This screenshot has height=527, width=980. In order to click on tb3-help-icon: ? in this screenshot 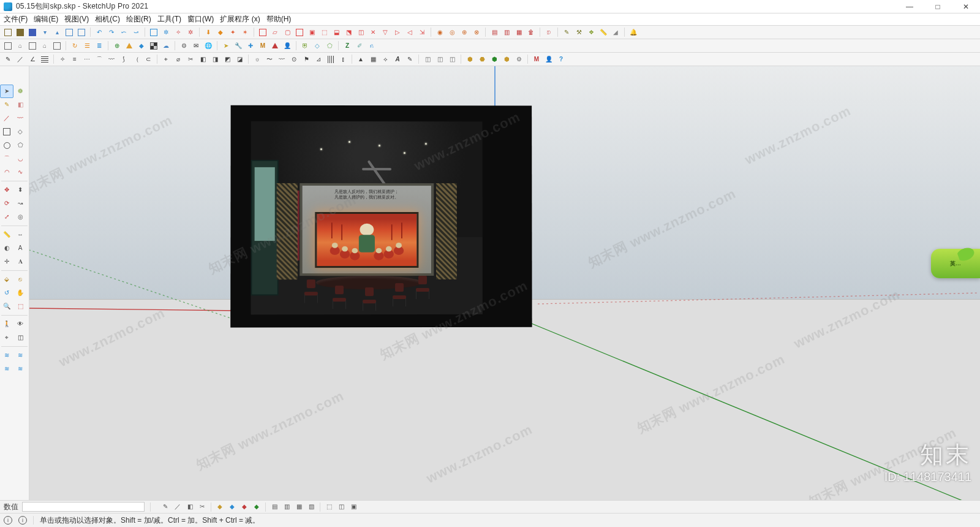, I will do `click(561, 59)`.